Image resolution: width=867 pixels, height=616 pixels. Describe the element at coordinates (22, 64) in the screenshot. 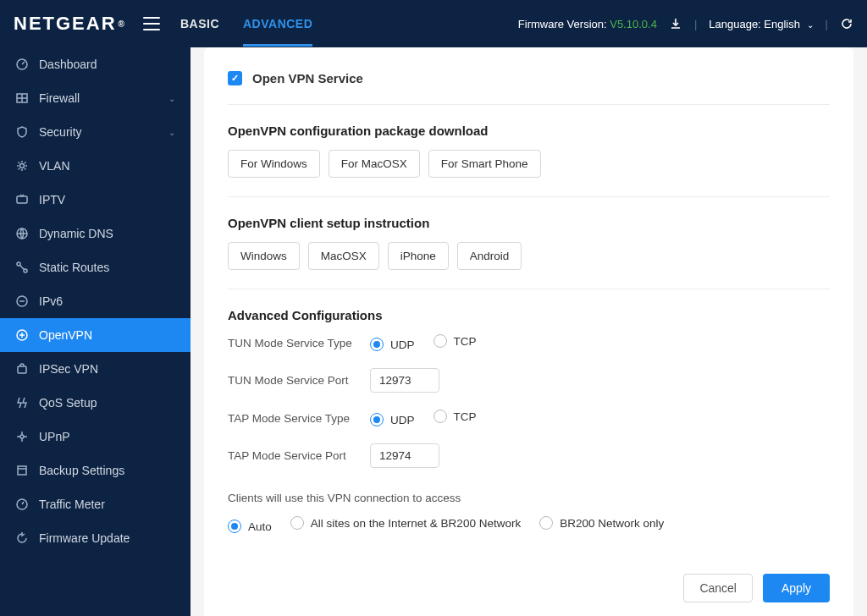

I see `gauge-icon` at that location.